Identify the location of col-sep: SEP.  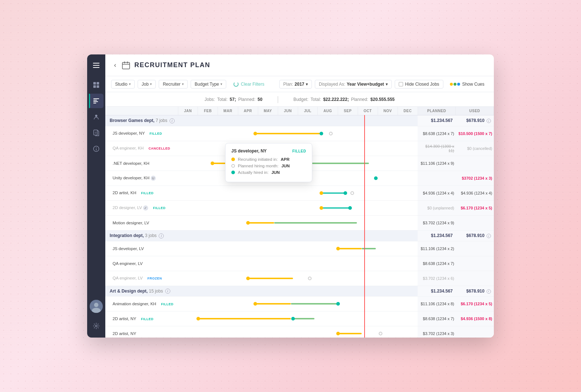
(348, 111).